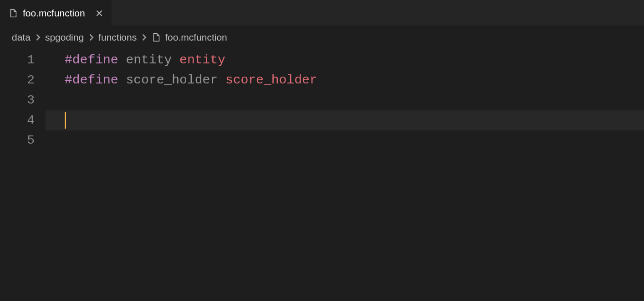  What do you see at coordinates (322, 13) in the screenshot?
I see `tab-bar: foo.mcfunction` at bounding box center [322, 13].